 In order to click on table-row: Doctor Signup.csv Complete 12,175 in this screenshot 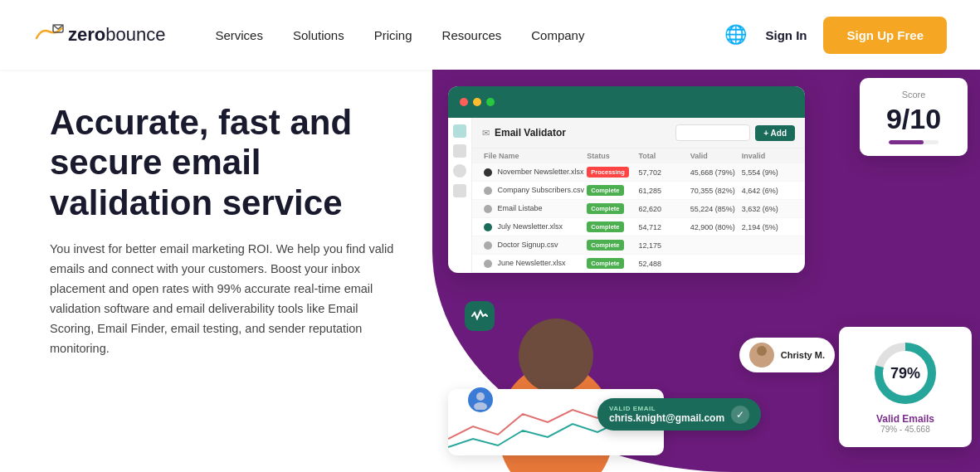, I will do `click(639, 246)`.